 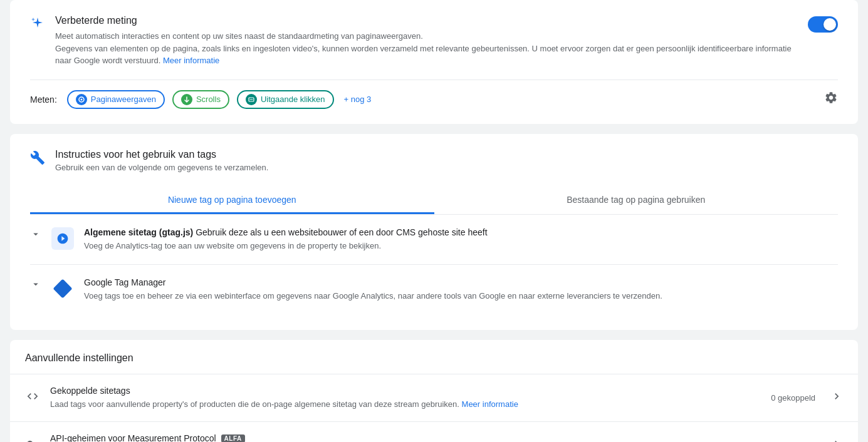 What do you see at coordinates (793, 398) in the screenshot?
I see `gekoppelde-count: 0 gekoppeld` at bounding box center [793, 398].